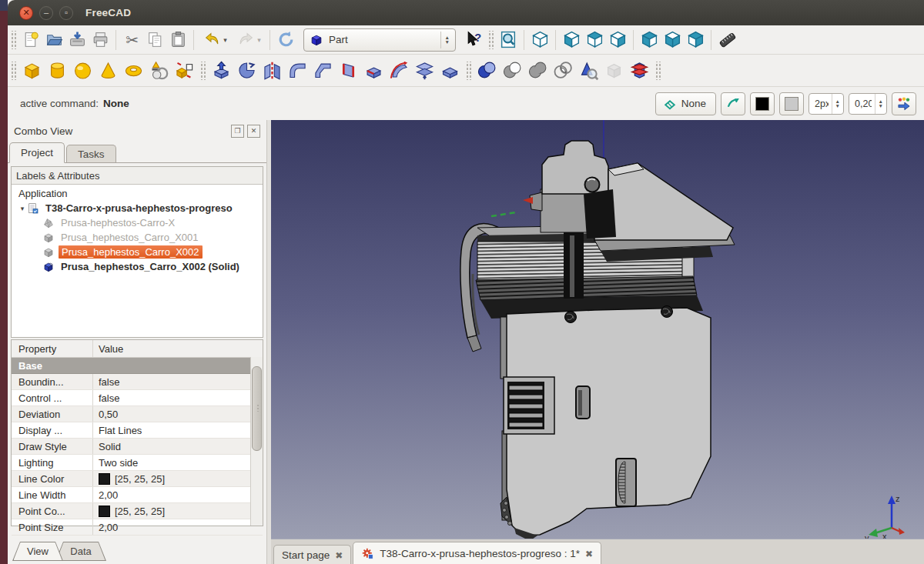 Image resolution: width=924 pixels, height=564 pixels. Describe the element at coordinates (132, 40) in the screenshot. I see `cut-clipboard-button: ✂` at that location.